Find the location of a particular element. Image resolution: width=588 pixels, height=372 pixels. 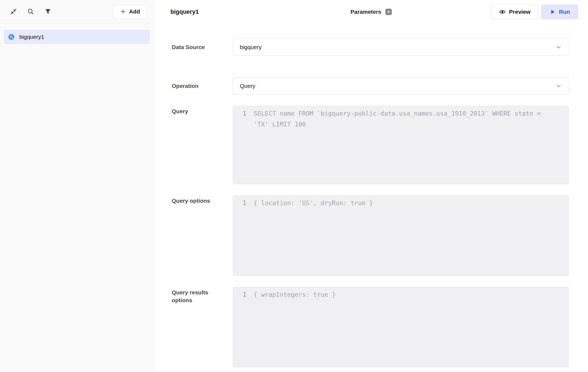

add-button-label: Add is located at coordinates (135, 12).